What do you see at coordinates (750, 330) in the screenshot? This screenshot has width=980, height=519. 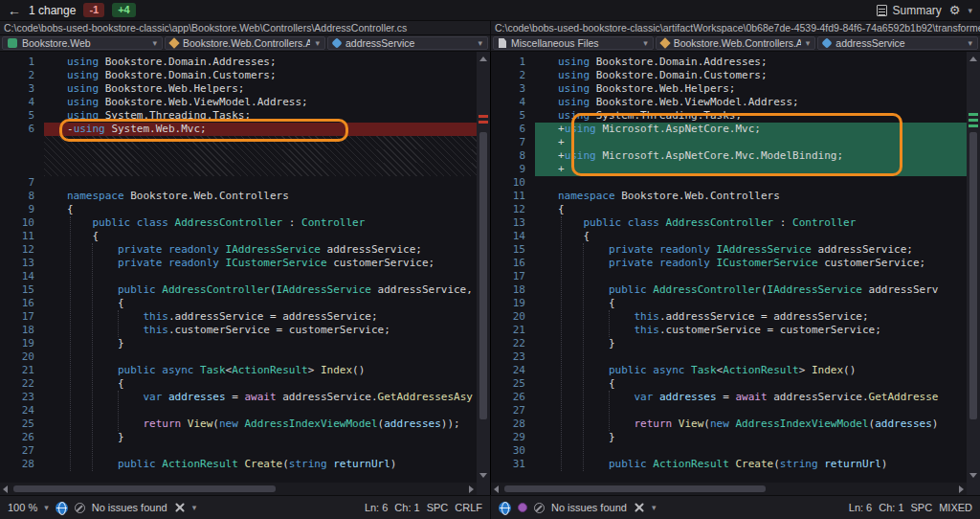 I see `code-text: this.customerService = customerService;` at bounding box center [750, 330].